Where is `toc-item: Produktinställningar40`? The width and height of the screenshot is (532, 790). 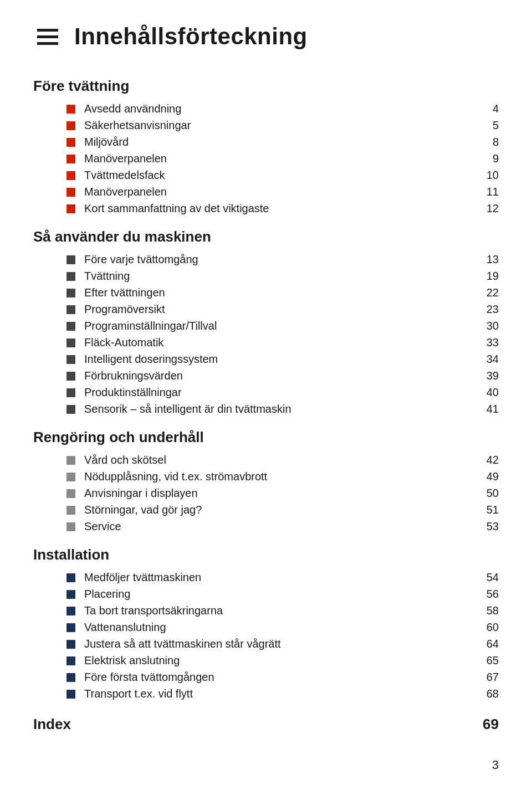
toc-item: Produktinställningar40 is located at coordinates (283, 392).